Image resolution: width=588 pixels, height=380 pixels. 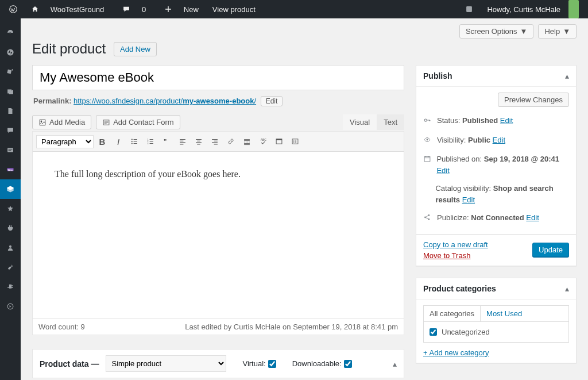 What do you see at coordinates (10, 287) in the screenshot?
I see `menu-settings` at bounding box center [10, 287].